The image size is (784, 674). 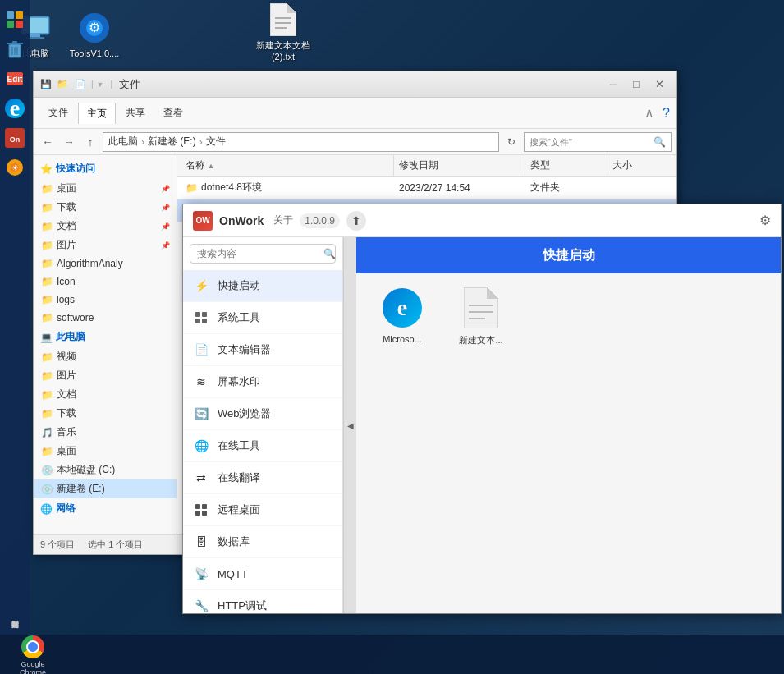 I want to click on taskbar-sunflower: ☀, so click(x=15, y=167).